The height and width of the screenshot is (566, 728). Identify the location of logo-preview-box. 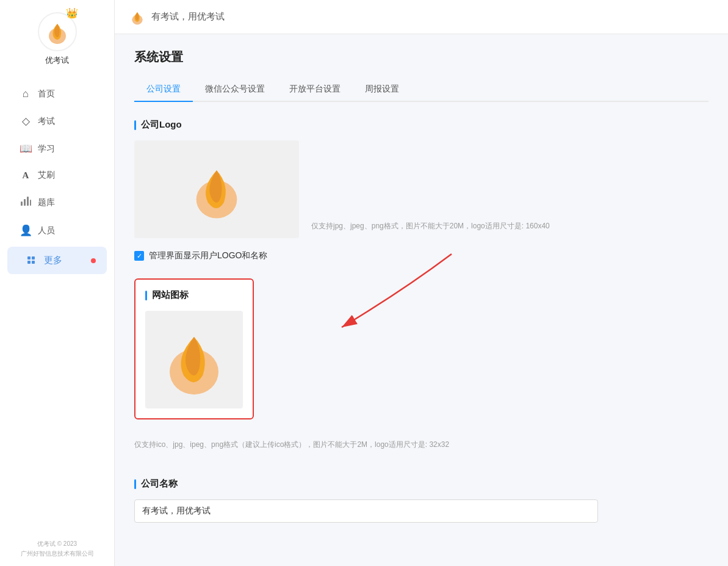
(217, 189).